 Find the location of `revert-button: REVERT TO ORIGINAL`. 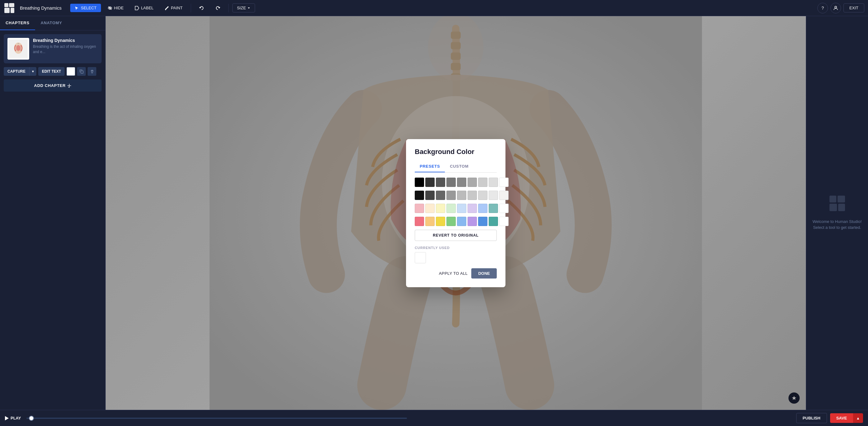

revert-button: REVERT TO ORIGINAL is located at coordinates (456, 235).